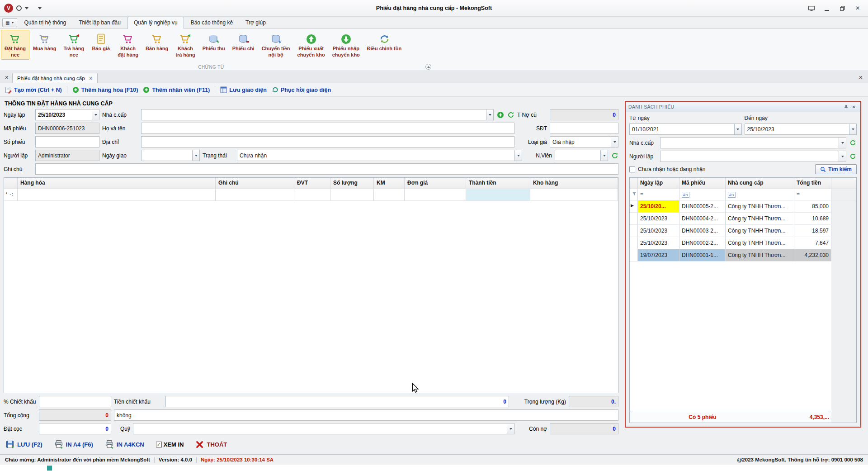 The width and height of the screenshot is (868, 471). Describe the element at coordinates (813, 231) in the screenshot. I see `cell-tong-tien: 18,597` at that location.